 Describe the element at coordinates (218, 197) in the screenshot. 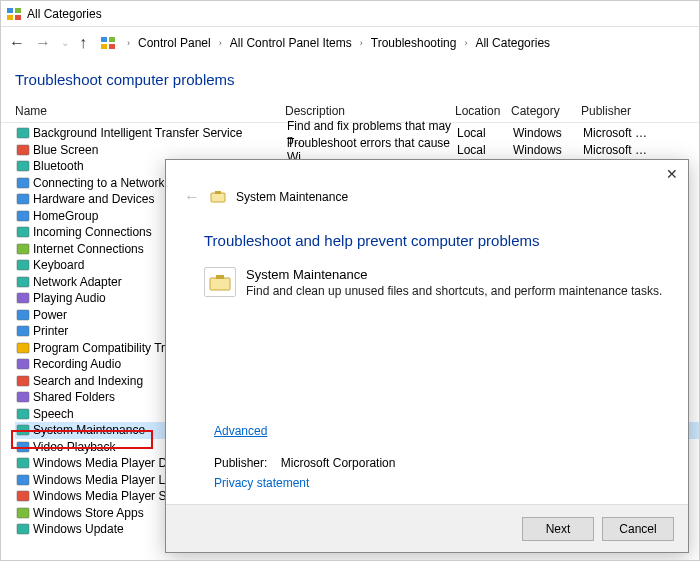

I see `maintenance-icon` at that location.